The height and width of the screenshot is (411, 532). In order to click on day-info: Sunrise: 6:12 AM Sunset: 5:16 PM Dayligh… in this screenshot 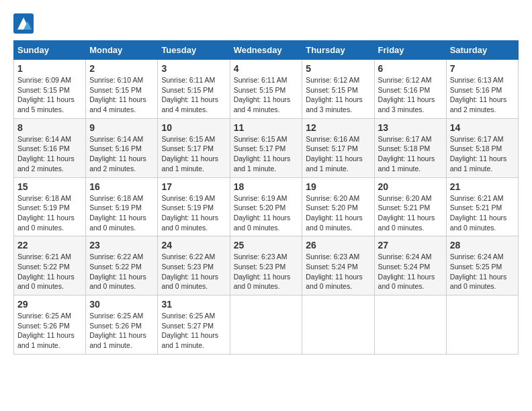, I will do `click(410, 95)`.